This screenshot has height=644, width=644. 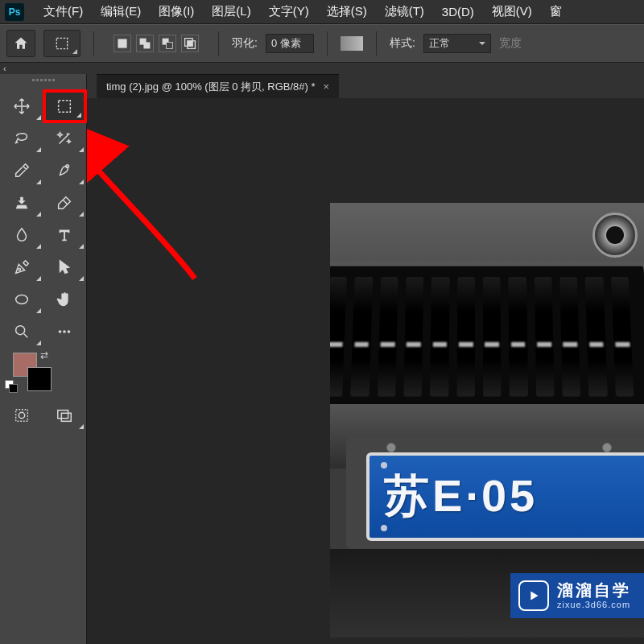 What do you see at coordinates (506, 497) in the screenshot?
I see `license-plate: 苏E·05` at bounding box center [506, 497].